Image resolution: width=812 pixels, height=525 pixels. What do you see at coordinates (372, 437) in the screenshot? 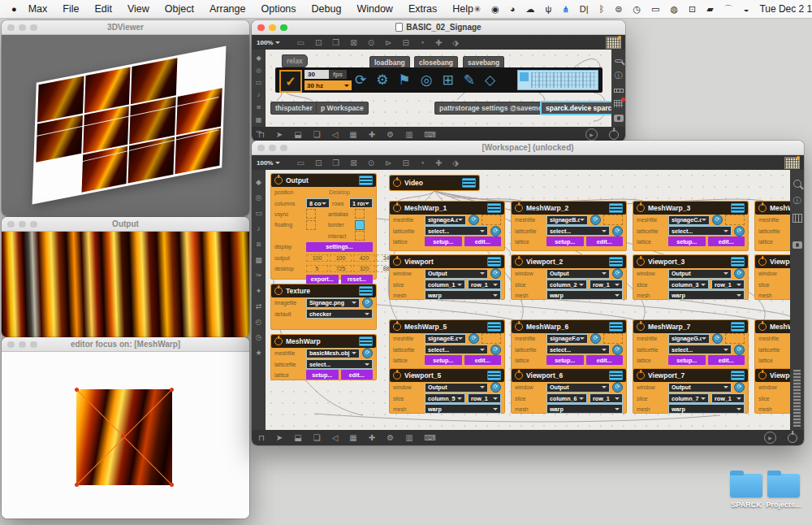
I see `patchcord-icon: ✚` at bounding box center [372, 437].